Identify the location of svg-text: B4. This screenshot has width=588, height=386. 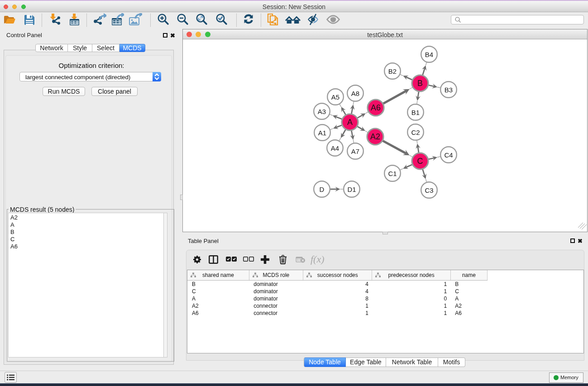
(429, 54).